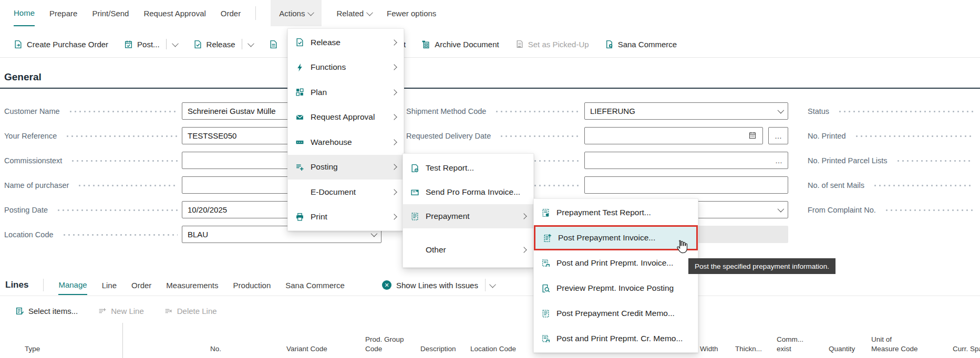 This screenshot has width=980, height=358. Describe the element at coordinates (174, 13) in the screenshot. I see `tab-request-approval: Request Approval` at that location.